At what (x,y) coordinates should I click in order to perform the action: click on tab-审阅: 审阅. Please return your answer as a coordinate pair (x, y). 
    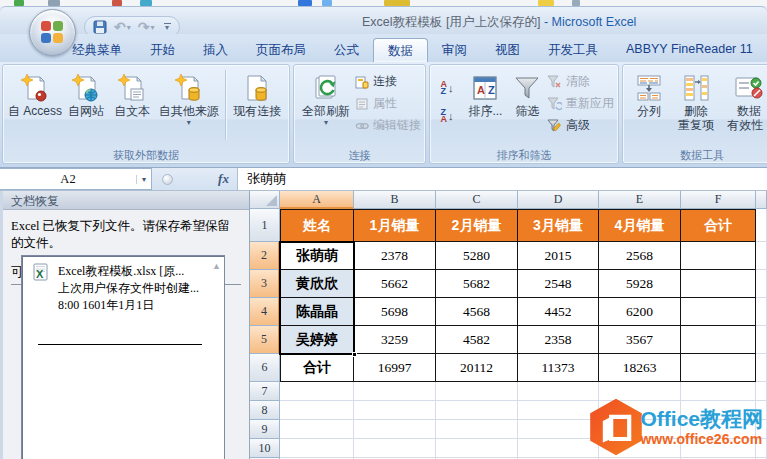
    Looking at the image, I should click on (454, 50).